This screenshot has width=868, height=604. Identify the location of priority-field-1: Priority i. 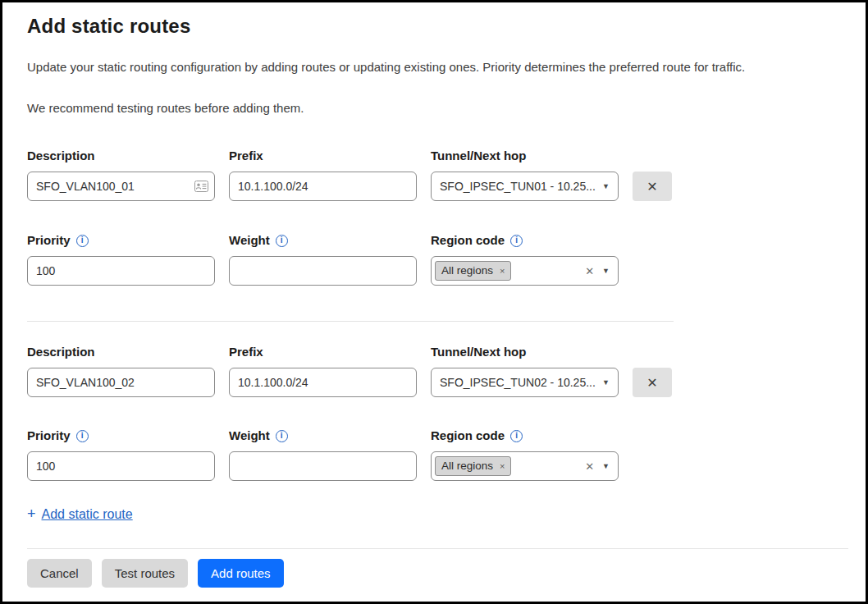
(121, 259).